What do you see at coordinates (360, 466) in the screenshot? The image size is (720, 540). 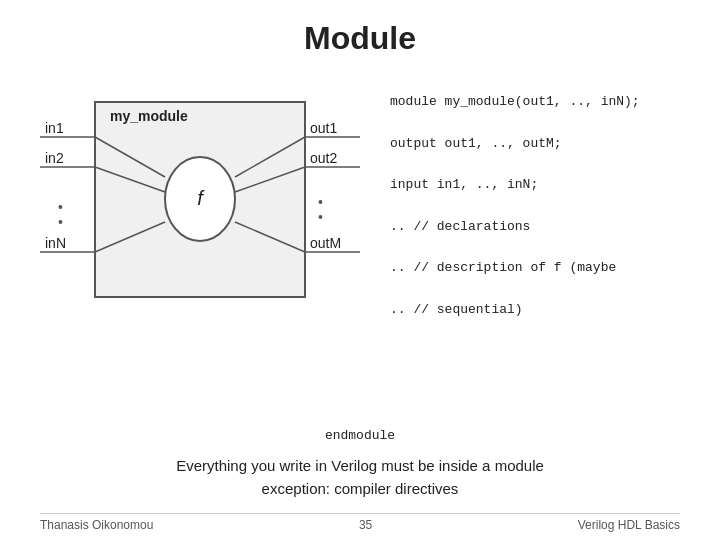 I see `description-line1: Everything you write in Verilog must be …` at bounding box center [360, 466].